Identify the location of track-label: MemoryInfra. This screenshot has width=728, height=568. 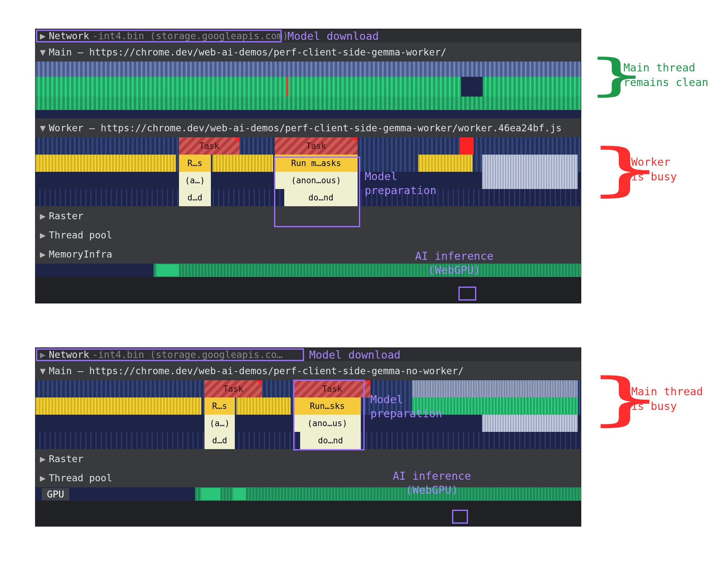
(81, 254).